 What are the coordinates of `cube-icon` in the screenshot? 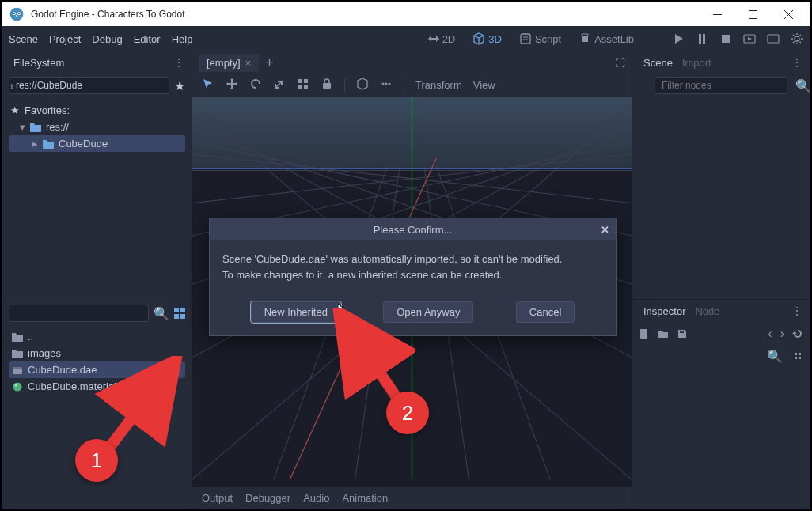 It's located at (362, 85).